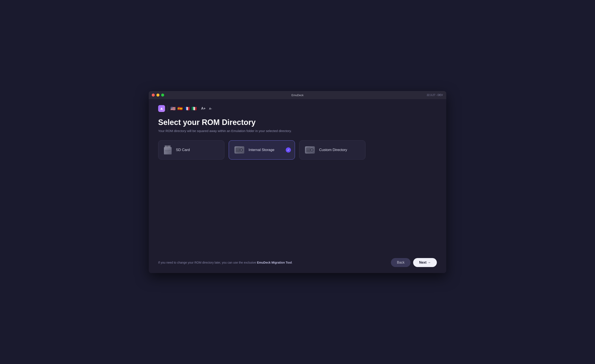 The image size is (595, 364). What do you see at coordinates (298, 95) in the screenshot?
I see `window-title: EmuDeck` at bounding box center [298, 95].